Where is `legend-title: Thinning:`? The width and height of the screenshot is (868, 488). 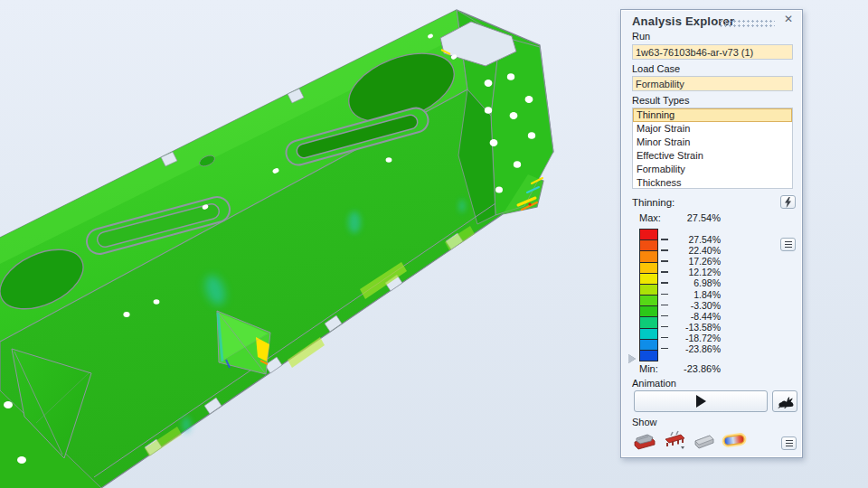 legend-title: Thinning: is located at coordinates (653, 202).